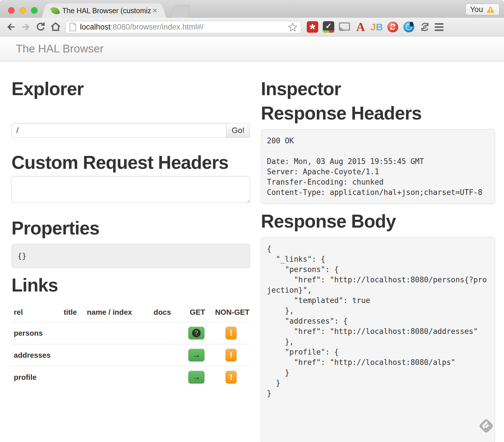 This screenshot has height=442, width=504. I want to click on tab-close-icon: ×, so click(155, 11).